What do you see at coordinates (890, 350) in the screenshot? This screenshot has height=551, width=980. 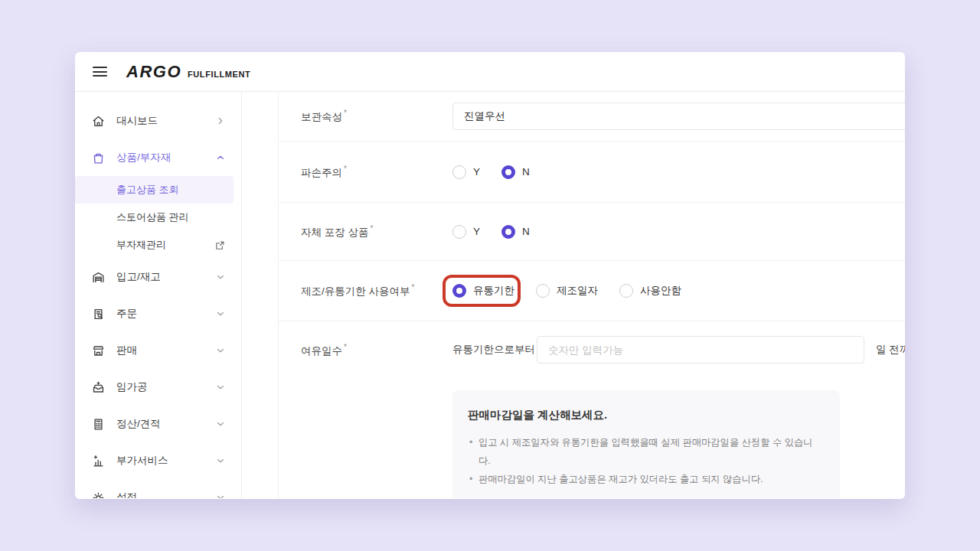 I see `spare-days-suffix-text: 일 전까` at bounding box center [890, 350].